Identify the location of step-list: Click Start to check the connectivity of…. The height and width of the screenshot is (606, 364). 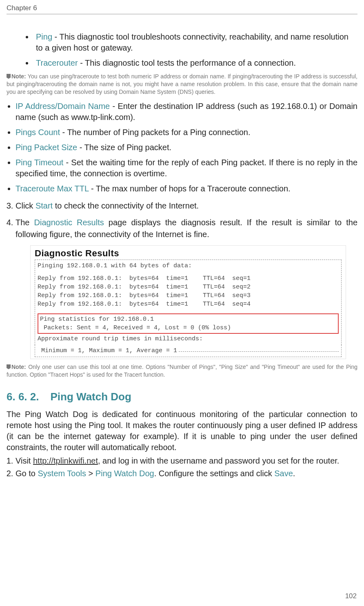
(182, 220).